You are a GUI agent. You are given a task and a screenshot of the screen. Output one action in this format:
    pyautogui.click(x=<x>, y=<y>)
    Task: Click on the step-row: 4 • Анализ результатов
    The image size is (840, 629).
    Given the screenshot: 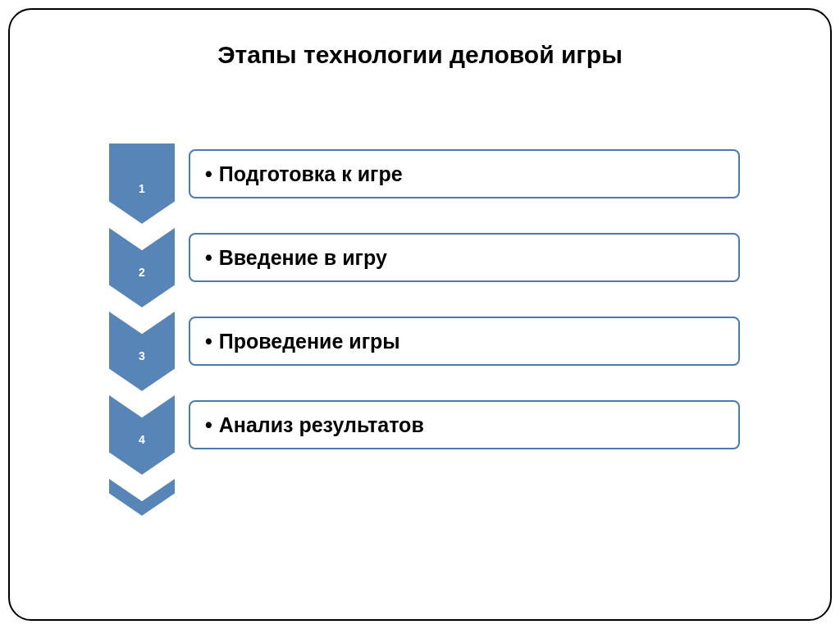 What is the action you would take?
    pyautogui.click(x=424, y=435)
    